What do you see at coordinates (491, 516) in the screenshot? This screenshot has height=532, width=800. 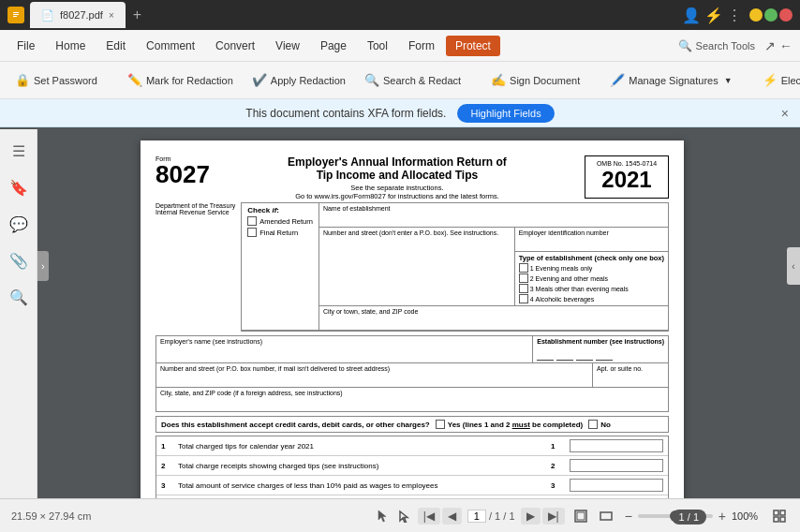 I see `page-indicator: / 1 / 1` at bounding box center [491, 516].